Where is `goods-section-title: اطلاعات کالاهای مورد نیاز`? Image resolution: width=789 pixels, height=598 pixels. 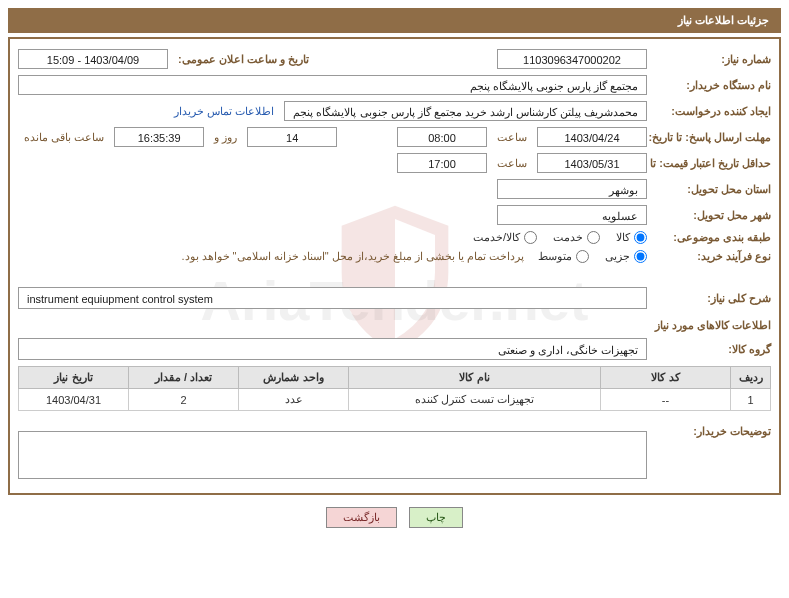 goods-section-title: اطلاعات کالاهای مورد نیاز is located at coordinates (394, 326).